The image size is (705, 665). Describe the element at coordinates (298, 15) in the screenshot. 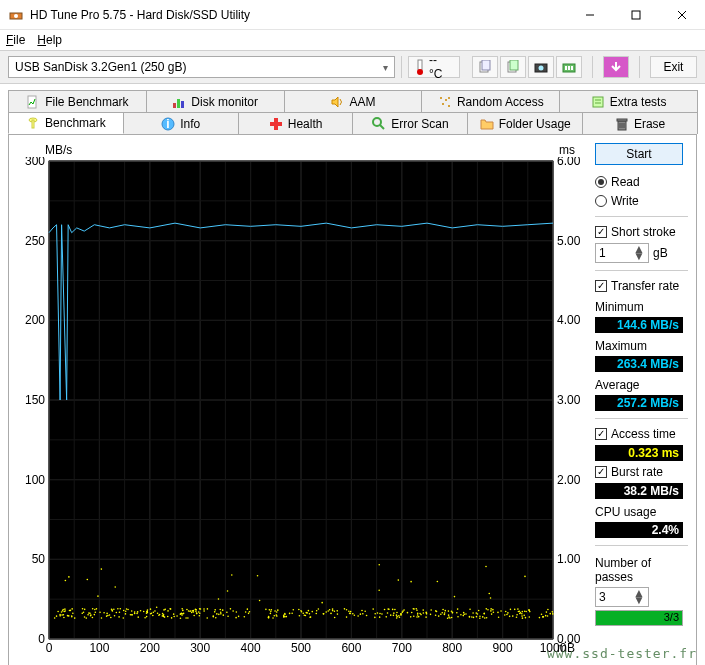

I see `window-title: HD Tune Pro 5.75 - Hard Disk/SSD Utility` at that location.